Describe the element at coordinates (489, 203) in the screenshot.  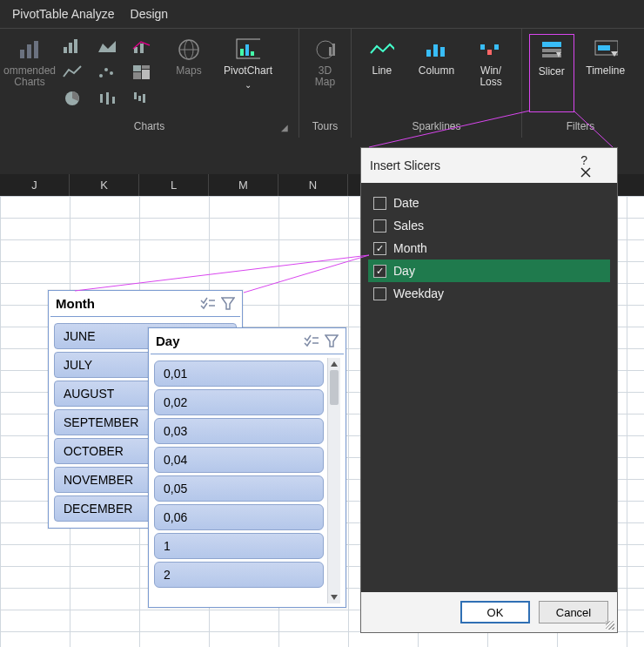
I see `field-date: Date` at that location.